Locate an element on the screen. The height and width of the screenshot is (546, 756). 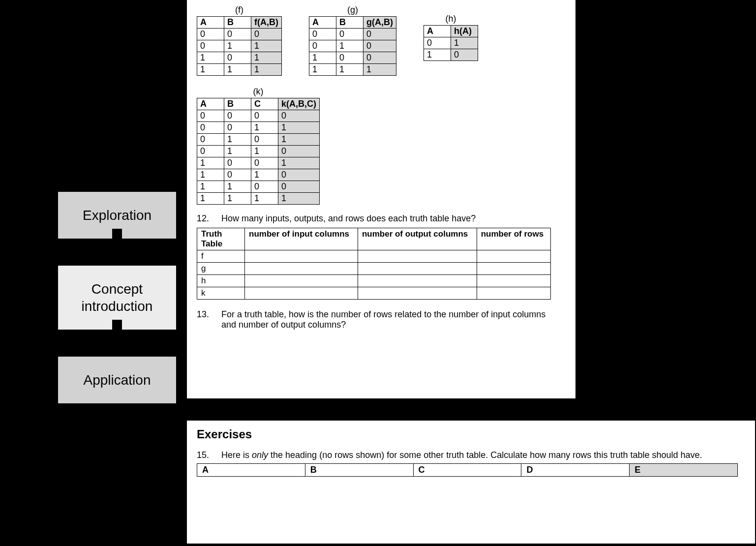
truth-table-f: (f) ABf(A,B)000011101111 is located at coordinates (239, 40).